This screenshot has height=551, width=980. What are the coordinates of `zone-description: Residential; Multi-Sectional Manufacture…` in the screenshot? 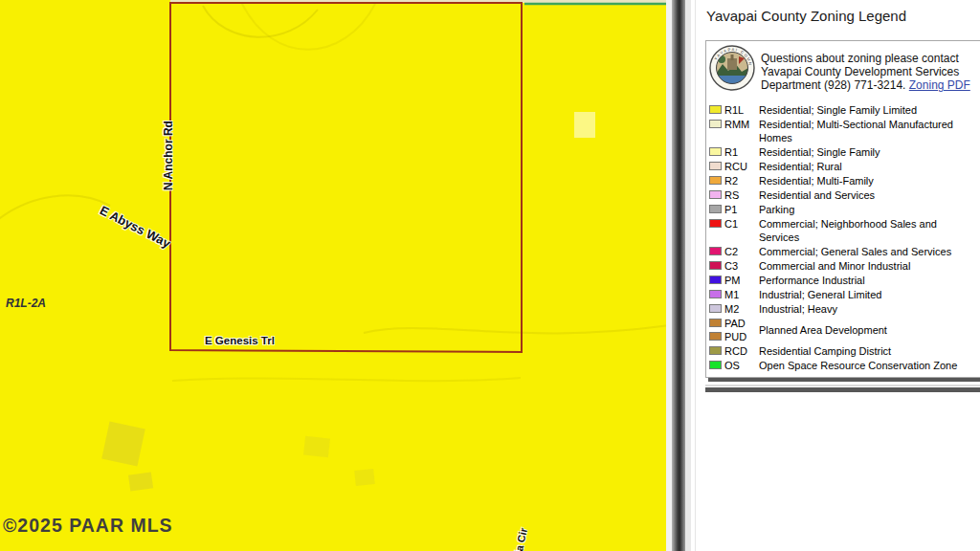 It's located at (856, 131).